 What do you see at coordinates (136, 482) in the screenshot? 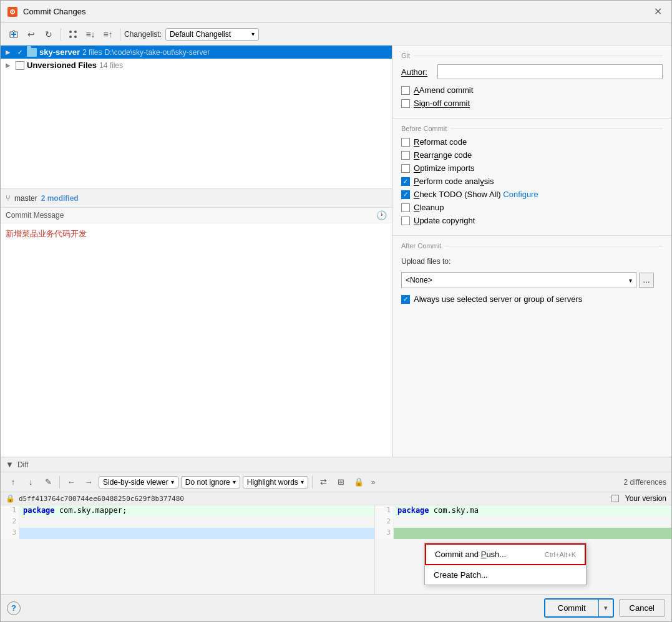
I see `viewer-selected: Side-by-side viewer` at bounding box center [136, 482].